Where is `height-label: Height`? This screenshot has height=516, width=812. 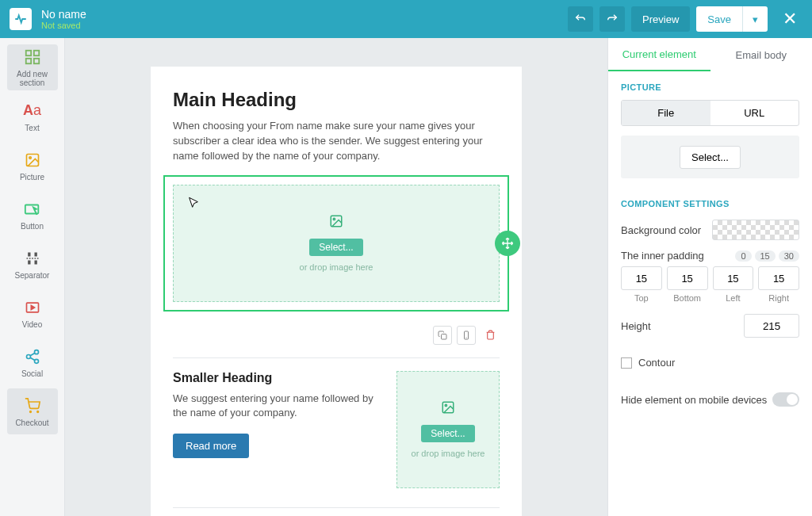
height-label: Height is located at coordinates (636, 327).